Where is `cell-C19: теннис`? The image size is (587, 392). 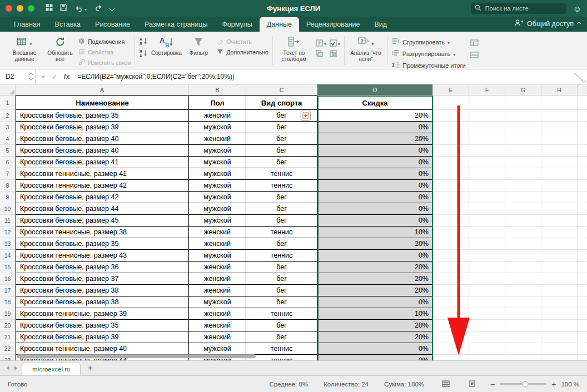
cell-C19: теннис is located at coordinates (282, 314).